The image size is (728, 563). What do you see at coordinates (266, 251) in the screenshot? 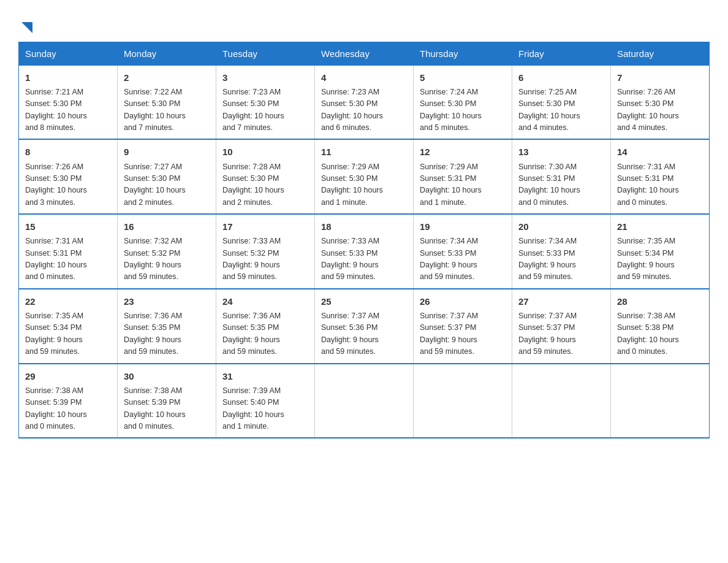
I see `day-cell: 17Sunrise: 7:33 AMSunset: 5:32 PMDayligh…` at bounding box center [266, 251].